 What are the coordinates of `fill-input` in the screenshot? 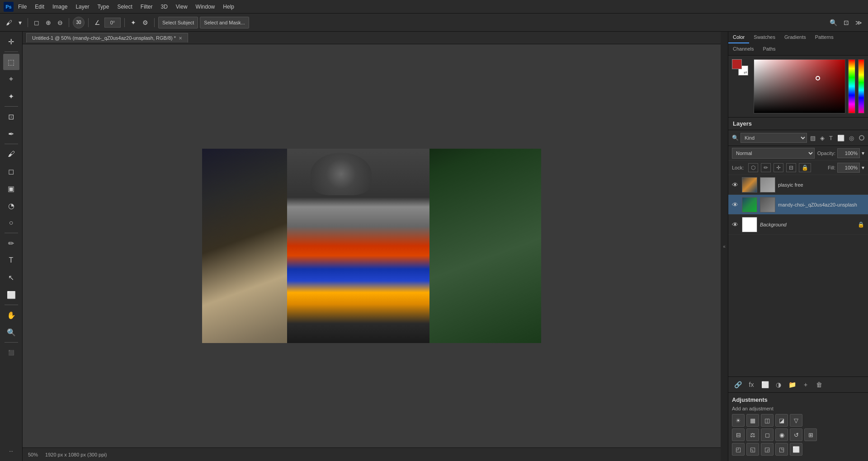 It's located at (849, 168).